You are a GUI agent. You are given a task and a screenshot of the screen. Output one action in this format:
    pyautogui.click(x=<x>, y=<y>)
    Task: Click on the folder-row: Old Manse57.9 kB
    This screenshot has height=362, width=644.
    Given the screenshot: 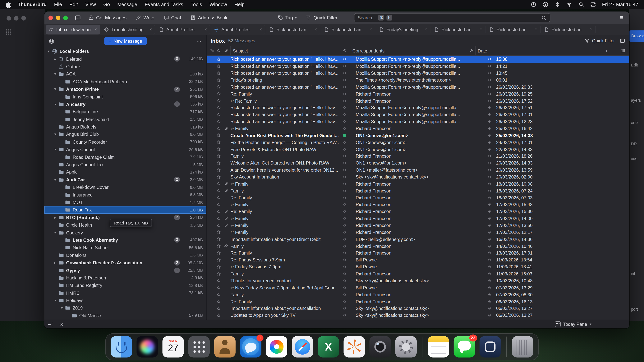 What is the action you would take?
    pyautogui.click(x=125, y=316)
    